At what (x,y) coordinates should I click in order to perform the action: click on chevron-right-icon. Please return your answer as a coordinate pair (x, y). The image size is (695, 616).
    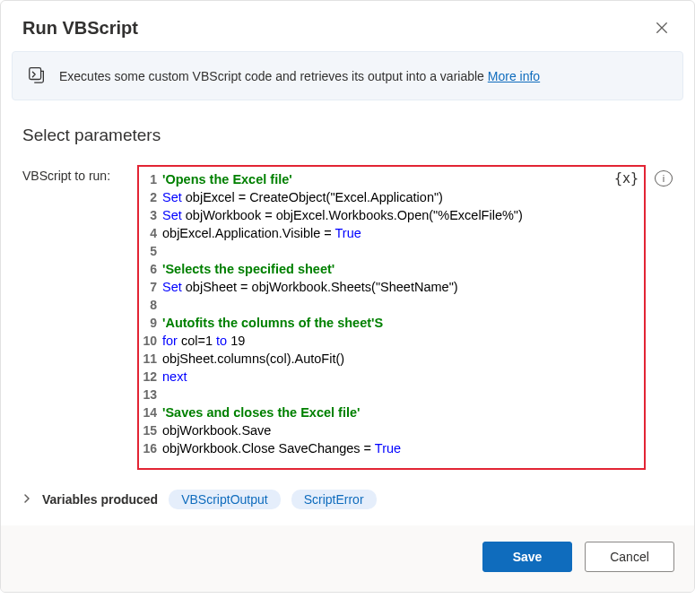
    Looking at the image, I should click on (27, 499).